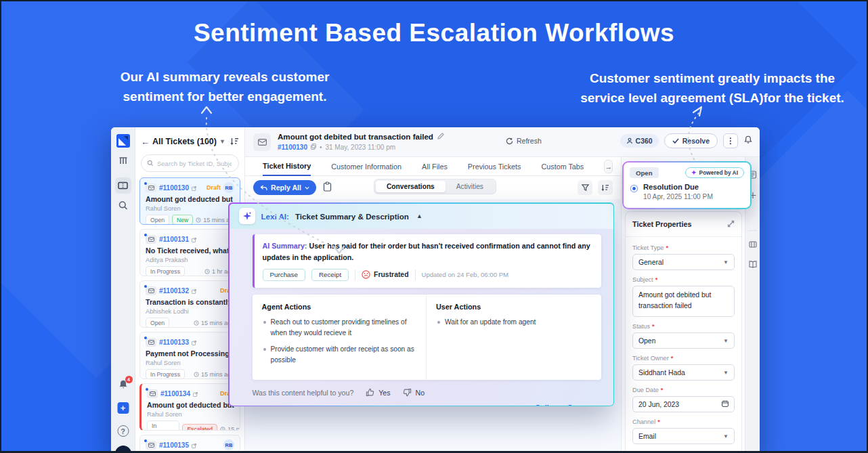 This screenshot has width=868, height=453. I want to click on tabs-overflow-arrow: →, so click(608, 167).